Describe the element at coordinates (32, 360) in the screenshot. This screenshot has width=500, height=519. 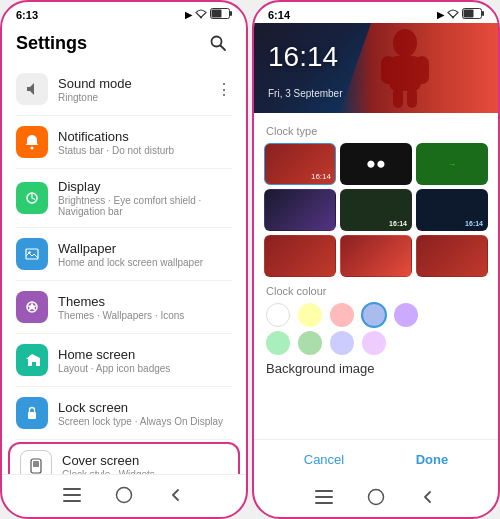
I see `home-screen-icon` at that location.